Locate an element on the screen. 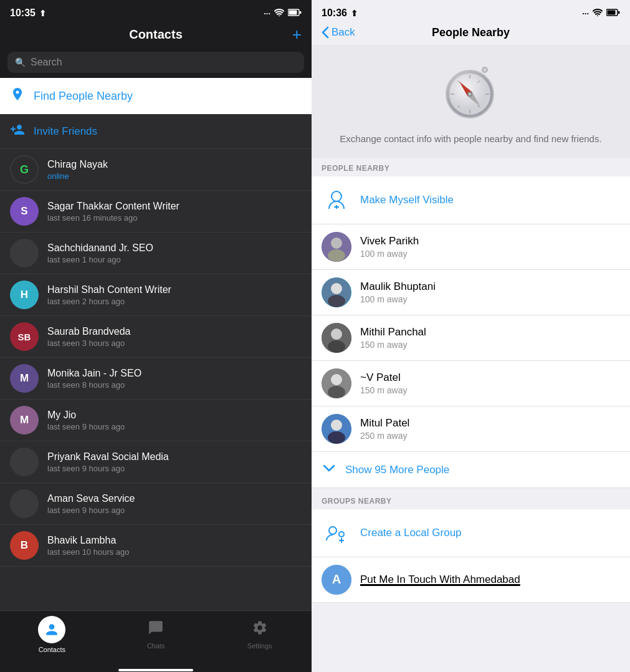 The image size is (630, 672). compass-icon is located at coordinates (471, 91).